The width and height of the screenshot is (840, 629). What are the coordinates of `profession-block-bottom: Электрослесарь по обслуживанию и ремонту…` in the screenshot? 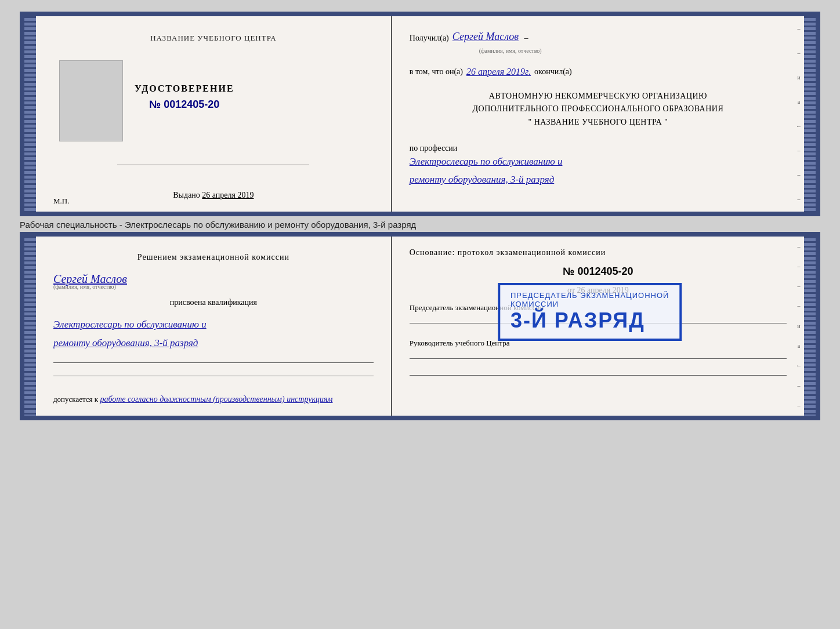 It's located at (213, 334).